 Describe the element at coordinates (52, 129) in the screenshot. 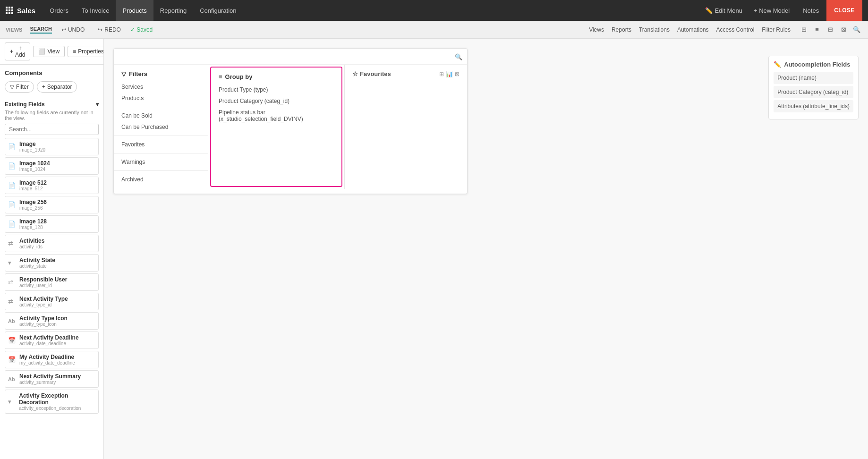

I see `field-search-input` at that location.